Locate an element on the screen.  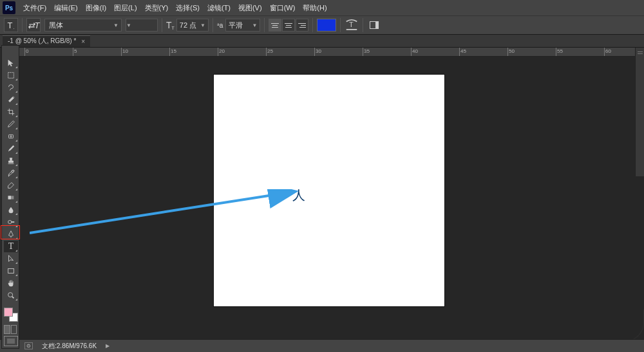
stamp-tool is located at coordinates (11, 161).